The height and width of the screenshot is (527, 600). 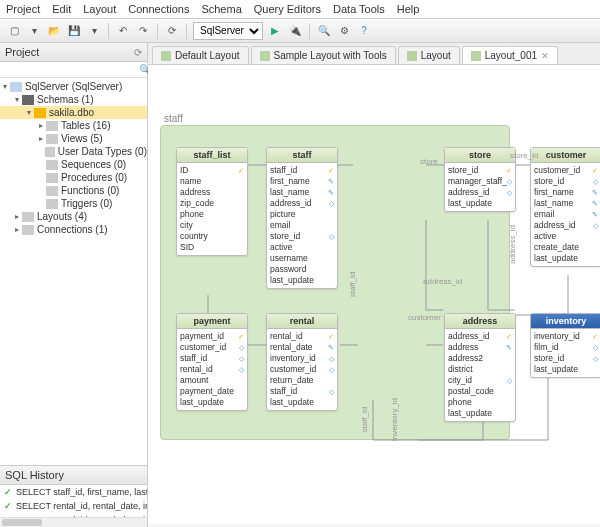 What do you see at coordinates (200, 55) in the screenshot?
I see `tab-default-layout: Default Layout` at bounding box center [200, 55].